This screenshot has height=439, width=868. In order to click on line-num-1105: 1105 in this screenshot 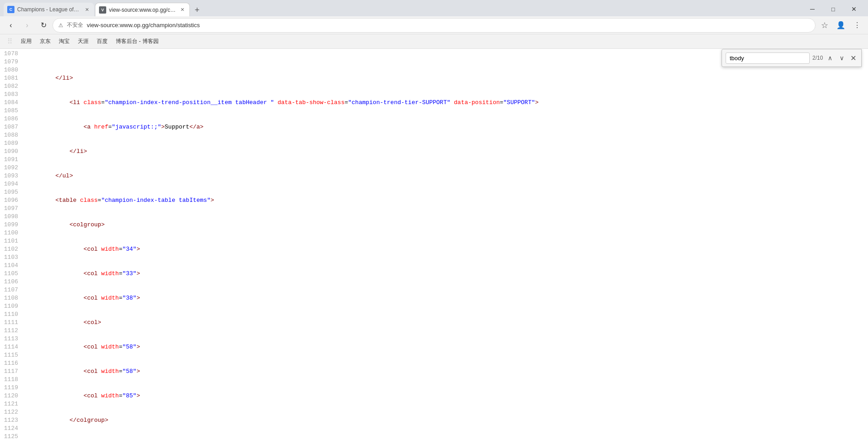, I will do `click(11, 274)`.